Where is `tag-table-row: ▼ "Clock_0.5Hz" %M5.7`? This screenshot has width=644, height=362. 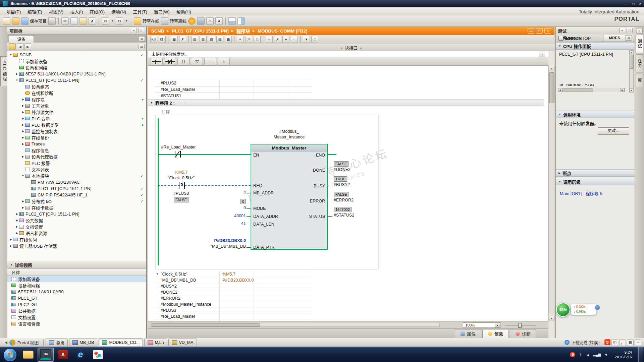
tag-table-row: ▼ "Clock_0.5Hz" %M5.7 is located at coordinates (233, 274).